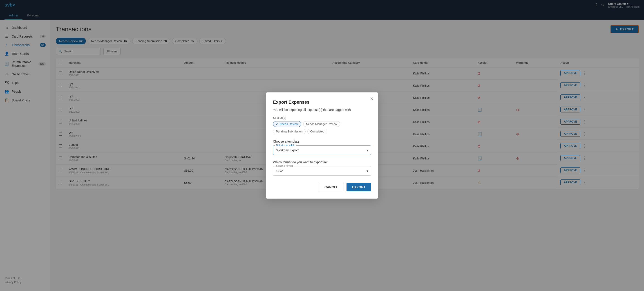  What do you see at coordinates (318, 132) in the screenshot?
I see `section-tag-label: Completed` at bounding box center [318, 132].